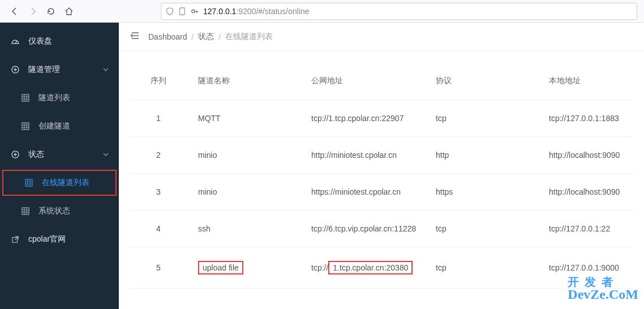 The image size is (644, 309). I want to click on table-row: 5upload filetcp://1.tcp.cpolar.cn:20380t…, so click(381, 268).